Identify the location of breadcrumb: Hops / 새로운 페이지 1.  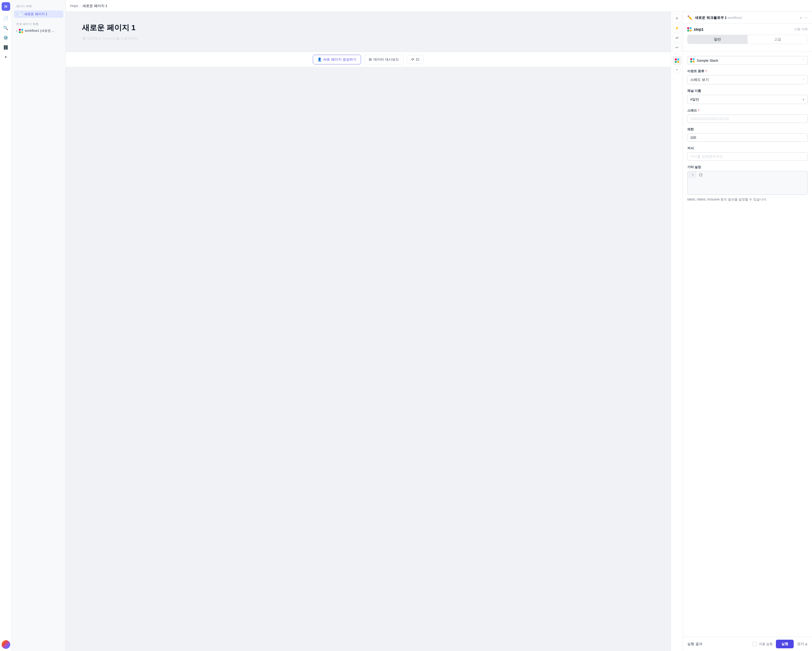
(439, 6).